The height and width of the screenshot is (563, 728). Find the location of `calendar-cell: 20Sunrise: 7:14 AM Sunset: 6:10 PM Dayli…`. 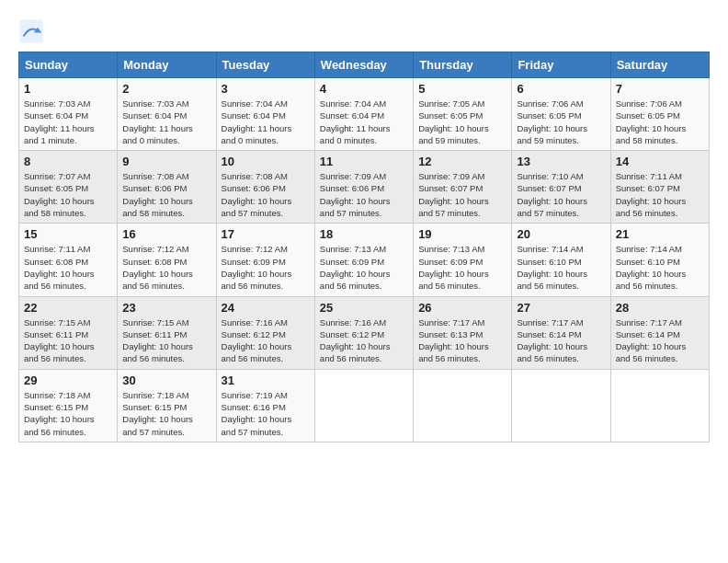

calendar-cell: 20Sunrise: 7:14 AM Sunset: 6:10 PM Dayli… is located at coordinates (561, 259).